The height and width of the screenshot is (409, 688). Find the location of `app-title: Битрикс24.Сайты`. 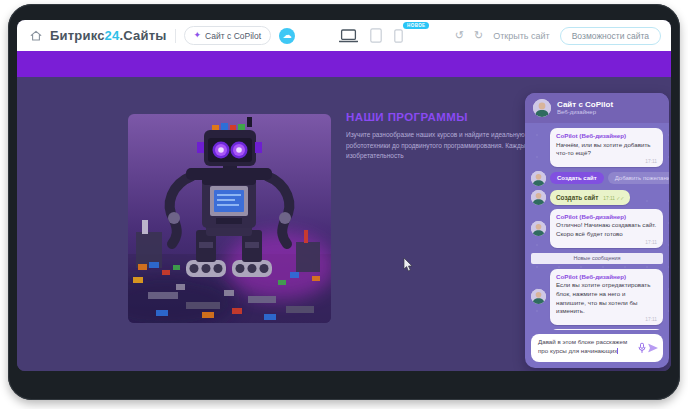

app-title: Битрикс24.Сайты is located at coordinates (108, 36).